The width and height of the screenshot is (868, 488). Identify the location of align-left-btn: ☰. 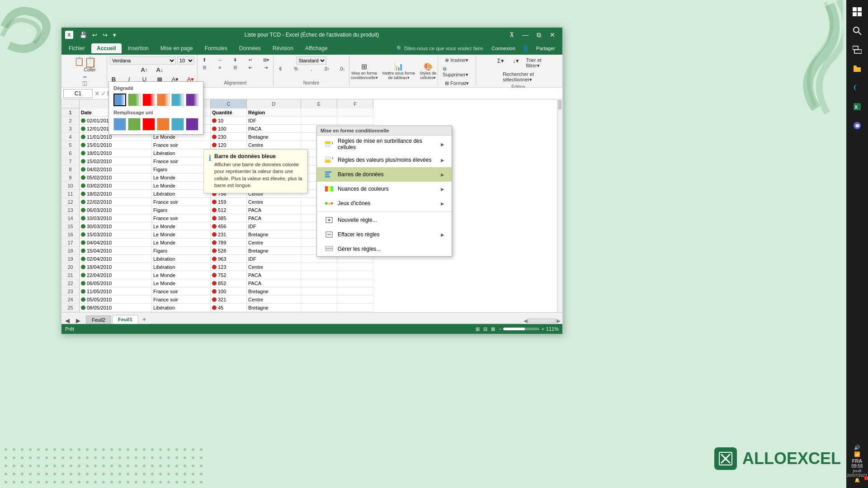
(204, 68).